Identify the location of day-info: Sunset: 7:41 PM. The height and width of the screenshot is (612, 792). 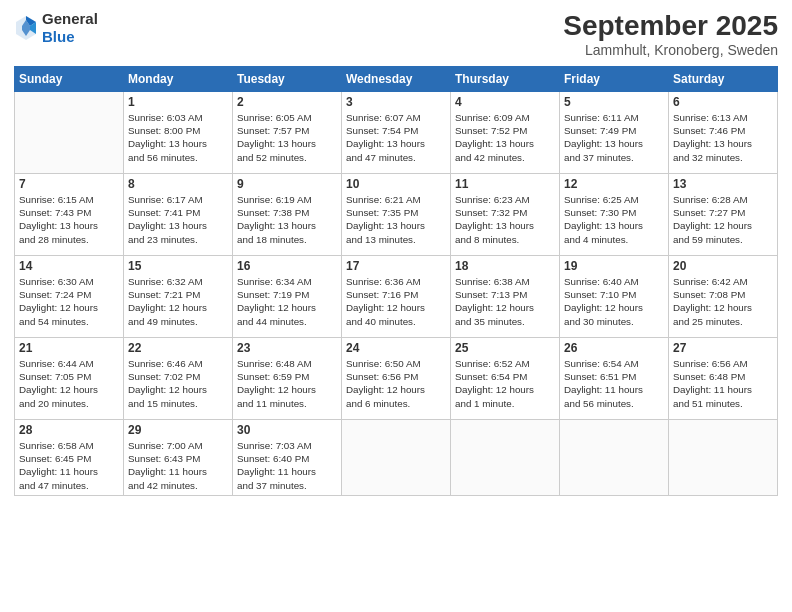
(178, 212).